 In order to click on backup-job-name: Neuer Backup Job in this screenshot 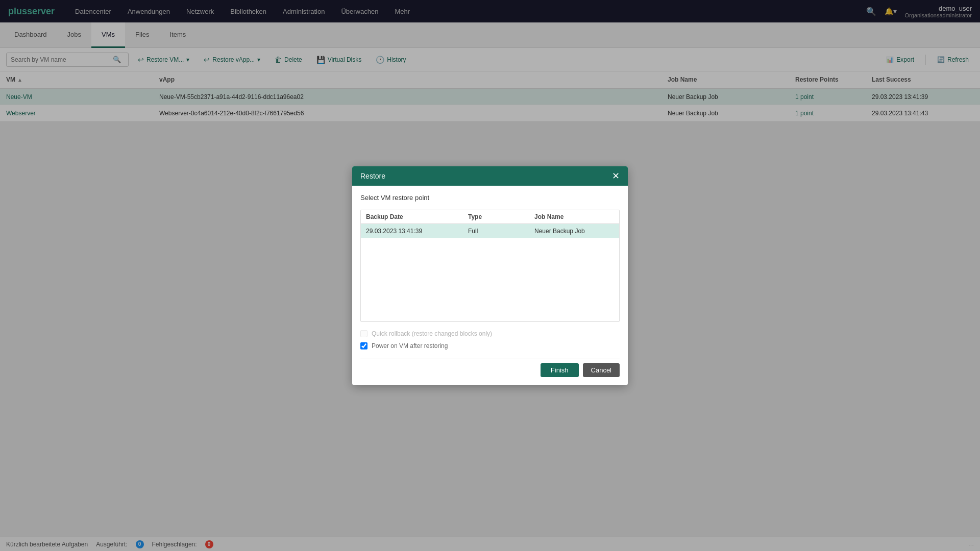, I will do `click(574, 231)`.